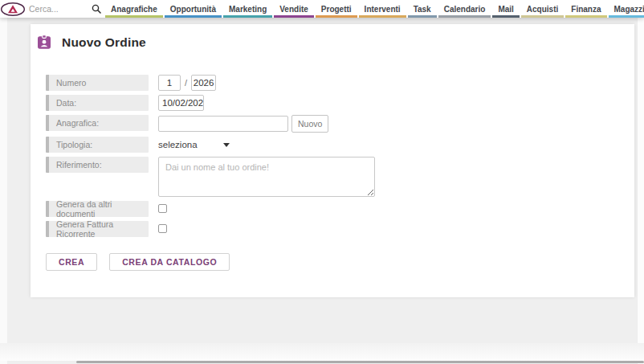 This screenshot has width=644, height=364. I want to click on search-icon, so click(96, 9).